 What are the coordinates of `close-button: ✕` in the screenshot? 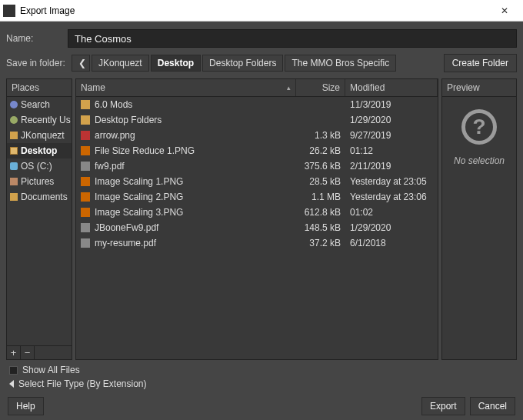 It's located at (505, 11).